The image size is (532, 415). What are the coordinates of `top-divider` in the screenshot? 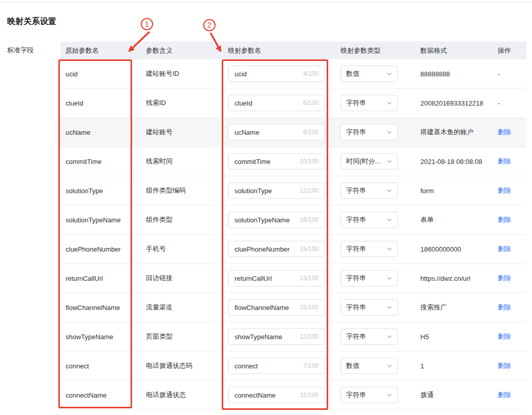 It's located at (266, 2).